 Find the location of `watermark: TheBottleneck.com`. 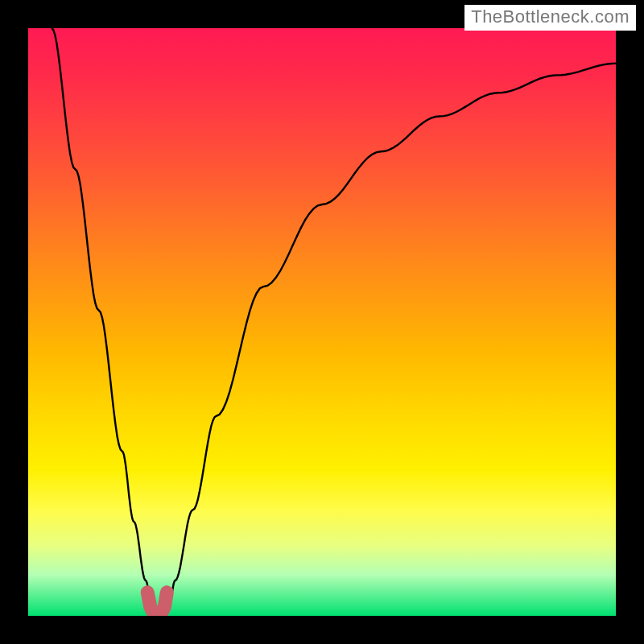

watermark: TheBottleneck.com is located at coordinates (551, 18).